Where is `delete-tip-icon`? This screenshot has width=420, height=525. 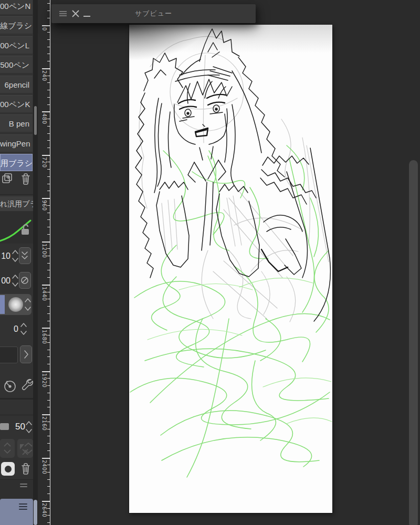 delete-tip-icon is located at coordinates (26, 468).